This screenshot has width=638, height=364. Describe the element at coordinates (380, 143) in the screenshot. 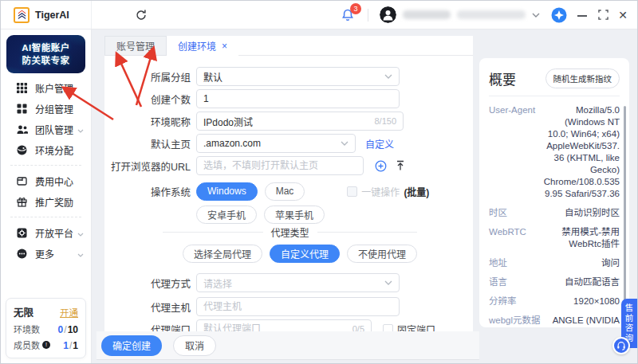

I see `homepage-custom-link: 自定义` at that location.